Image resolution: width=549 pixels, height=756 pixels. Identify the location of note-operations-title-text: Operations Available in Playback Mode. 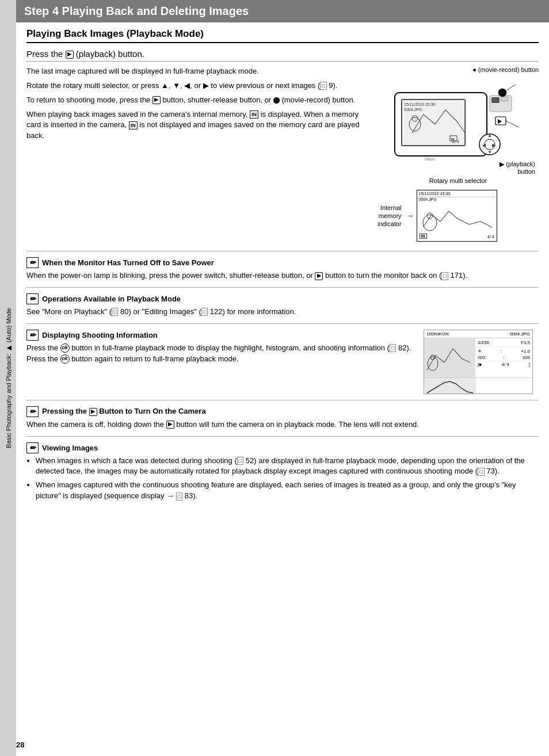
(112, 299).